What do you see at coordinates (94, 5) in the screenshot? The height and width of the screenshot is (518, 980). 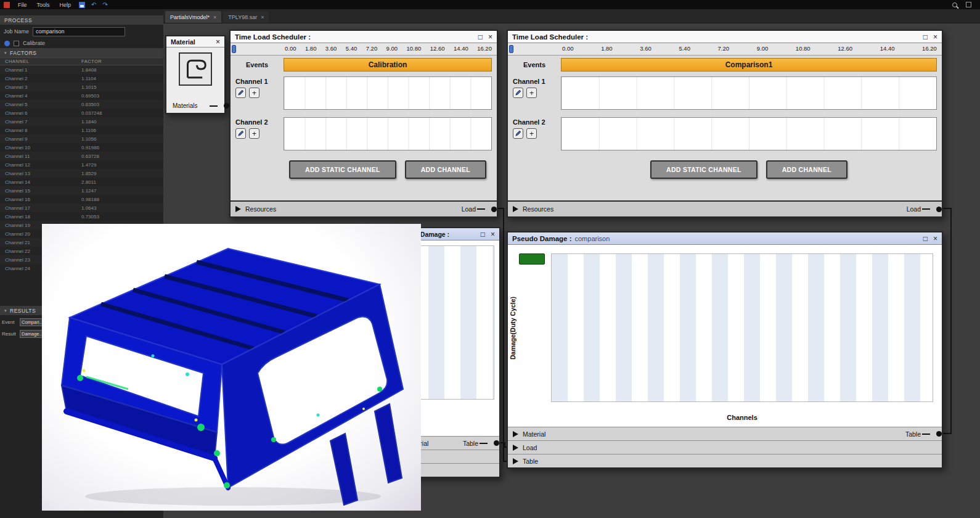 I see `undo-icon: ↶` at bounding box center [94, 5].